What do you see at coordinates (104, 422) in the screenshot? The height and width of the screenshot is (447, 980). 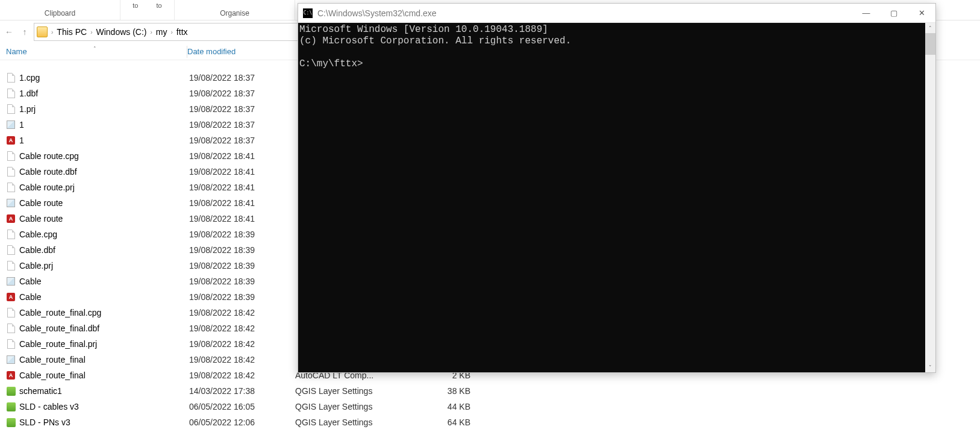 I see `file-name: SLD - PNs v3` at bounding box center [104, 422].